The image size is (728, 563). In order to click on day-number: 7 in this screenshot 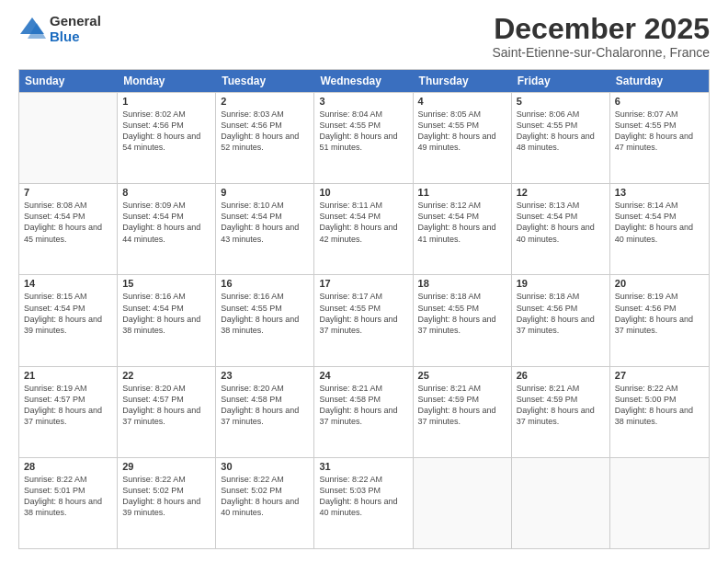, I will do `click(68, 192)`.